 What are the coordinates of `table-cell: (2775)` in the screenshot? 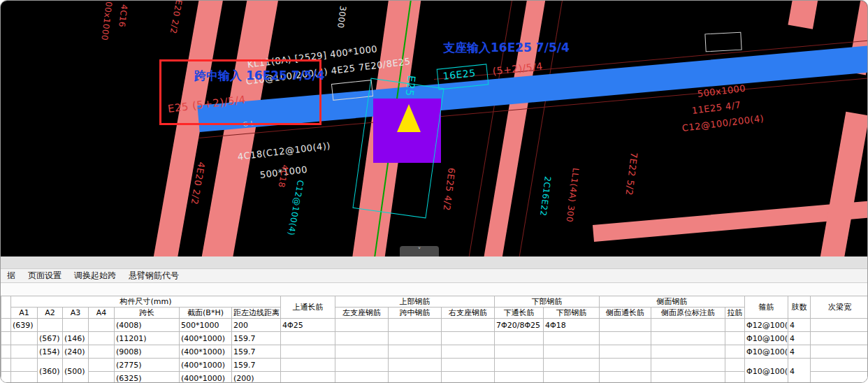 It's located at (147, 365).